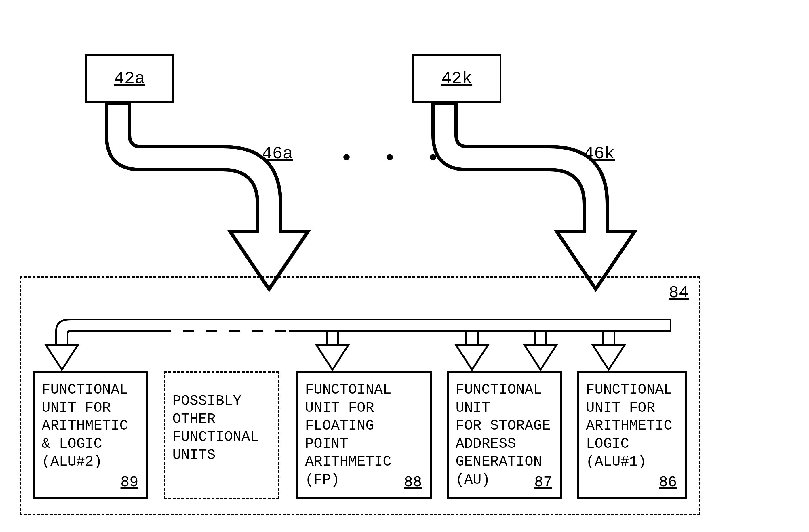  Describe the element at coordinates (91, 426) in the screenshot. I see `unit-alu2-text: FUNCTIONAL UNIT FOR ARITHMETIC & LOGIC (…` at that location.